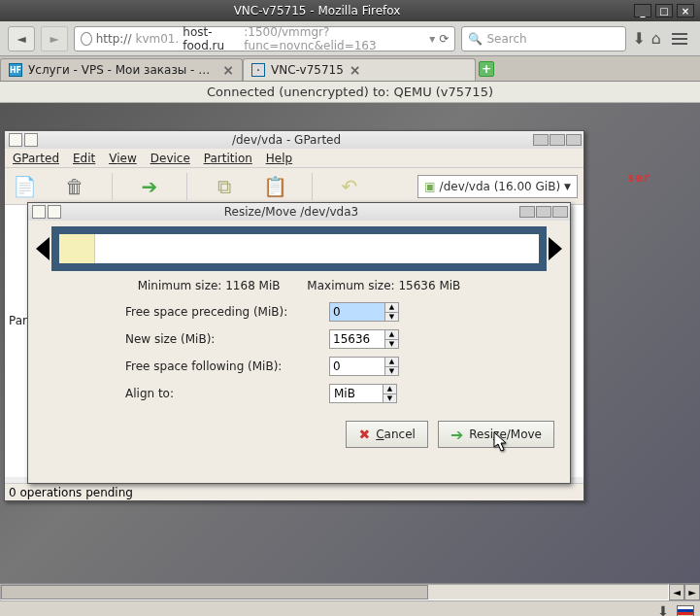  I want to click on scroll-thumb, so click(215, 593).